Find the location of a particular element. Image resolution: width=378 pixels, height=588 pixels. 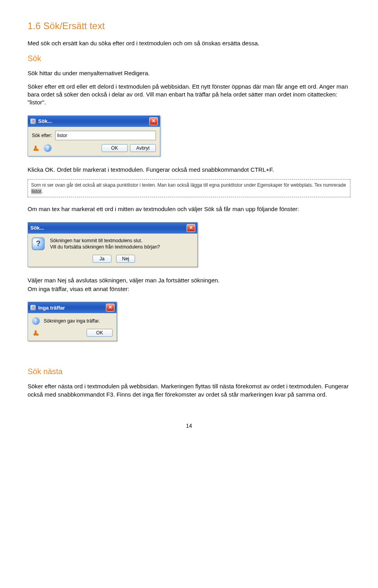

no-hits-dialog: Inga träffar ✕ ! Sökningen gav inga träf… is located at coordinates (72, 321).